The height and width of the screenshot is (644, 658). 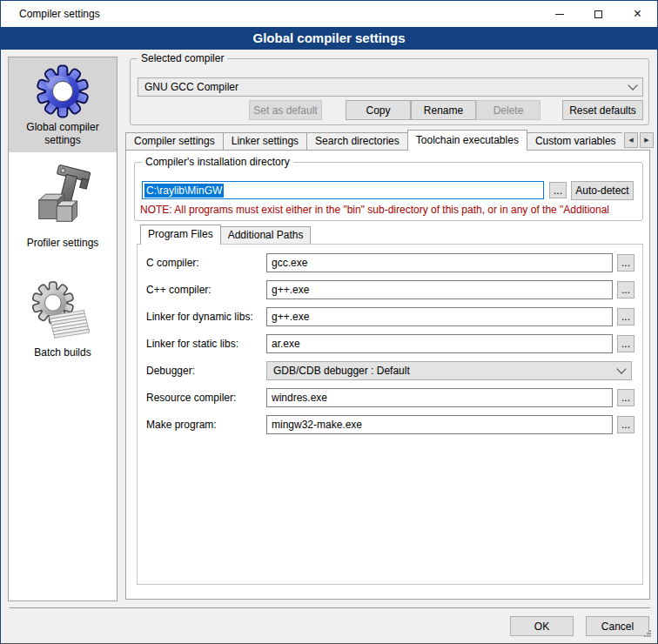 I want to click on program-files-tab-strip: Program Files Additional Paths, so click(x=225, y=235).